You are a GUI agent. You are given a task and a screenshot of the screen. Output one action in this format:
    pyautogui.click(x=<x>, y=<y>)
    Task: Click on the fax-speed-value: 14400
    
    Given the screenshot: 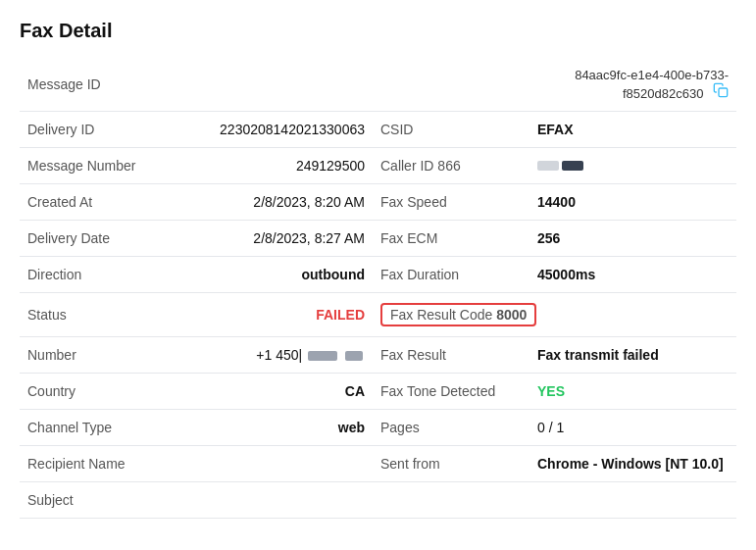 What is the action you would take?
    pyautogui.click(x=633, y=202)
    